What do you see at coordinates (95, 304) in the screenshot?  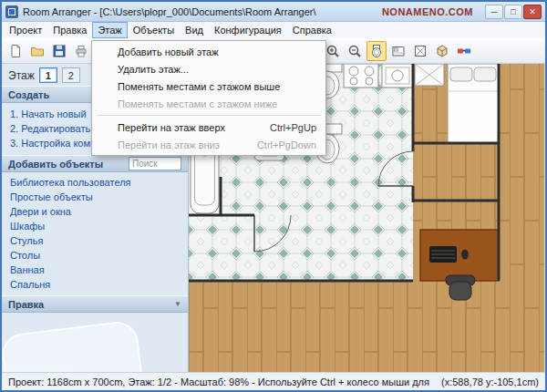 I see `edit-section-header: Правка ▼` at bounding box center [95, 304].